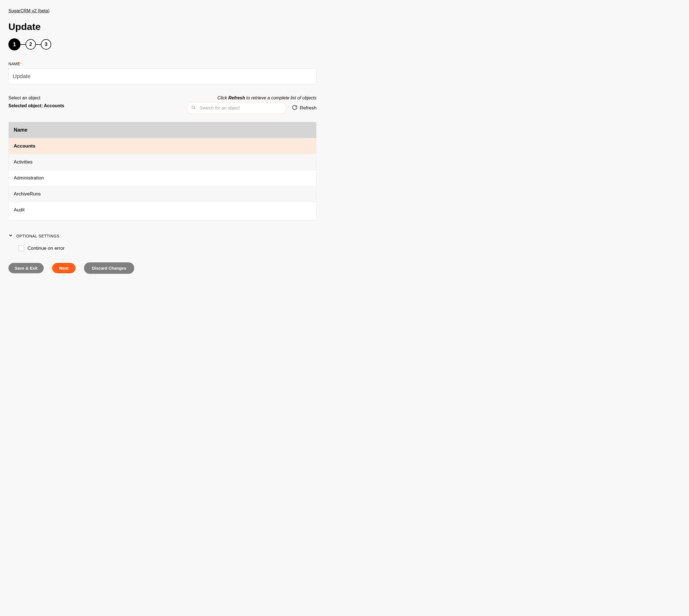  Describe the element at coordinates (163, 76) in the screenshot. I see `name-input` at that location.